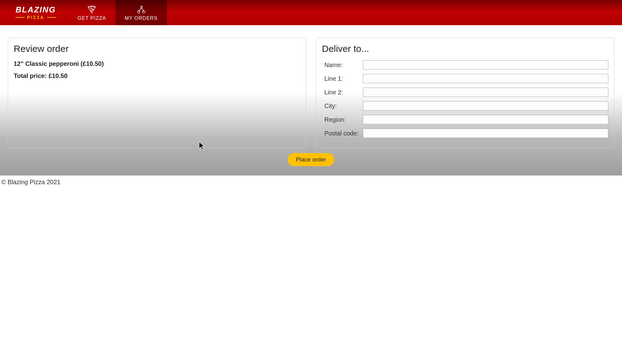 The image size is (622, 364). What do you see at coordinates (486, 92) in the screenshot?
I see `input-line2` at bounding box center [486, 92].